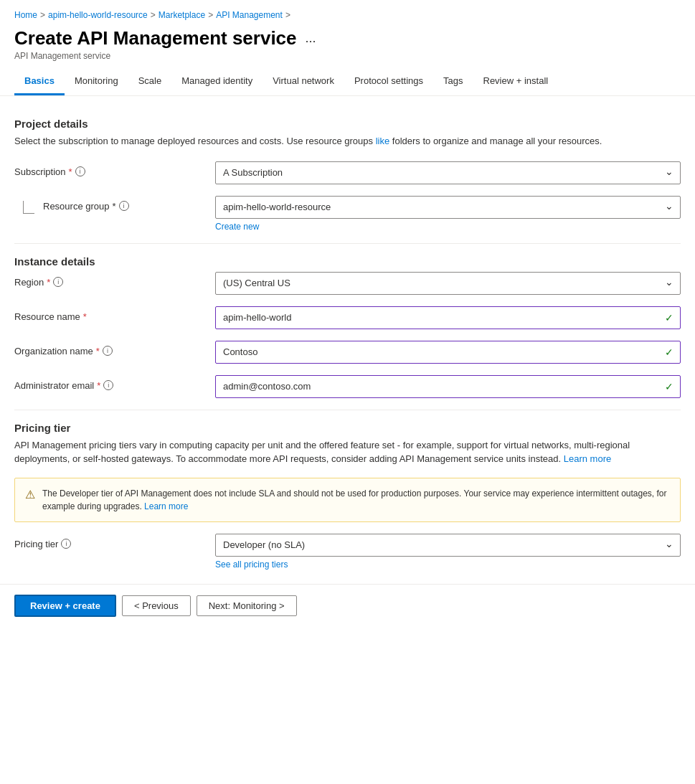 This screenshot has height=784, width=695. I want to click on region-info-icon: i, so click(58, 282).